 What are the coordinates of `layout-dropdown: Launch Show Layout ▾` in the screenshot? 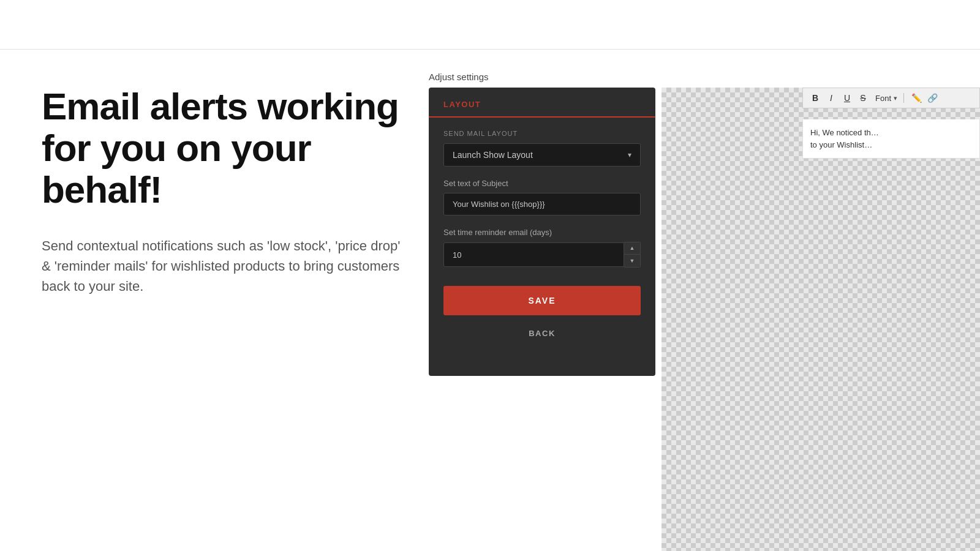 It's located at (542, 155).